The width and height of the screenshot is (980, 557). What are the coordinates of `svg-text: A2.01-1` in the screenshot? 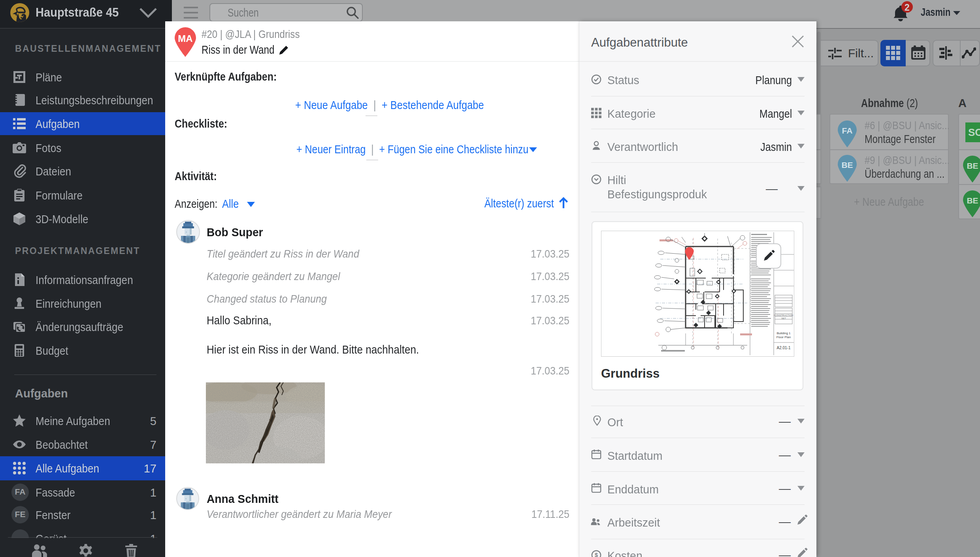 It's located at (783, 348).